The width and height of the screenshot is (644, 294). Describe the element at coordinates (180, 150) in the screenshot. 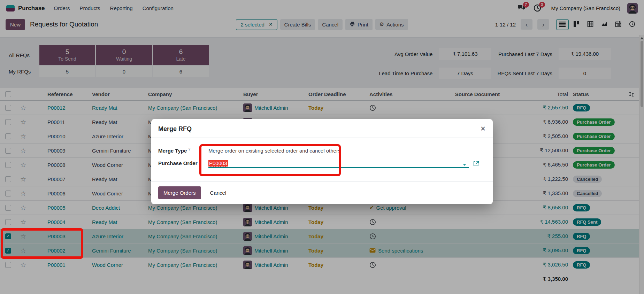

I see `merge-type-label: Merge Type ?` at that location.